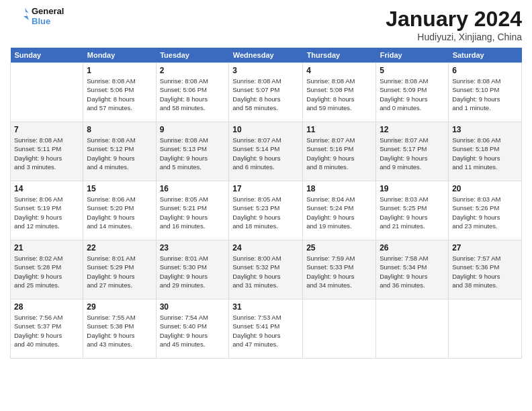 The width and height of the screenshot is (532, 411). I want to click on day-info: Sunrise: 8:03 AMSunset: 5:25 PMDaylight:…, so click(412, 212).